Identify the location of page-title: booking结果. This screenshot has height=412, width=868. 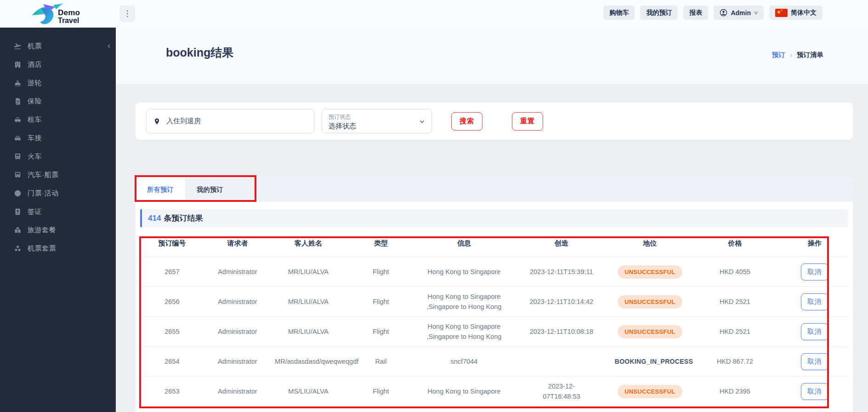
(199, 52).